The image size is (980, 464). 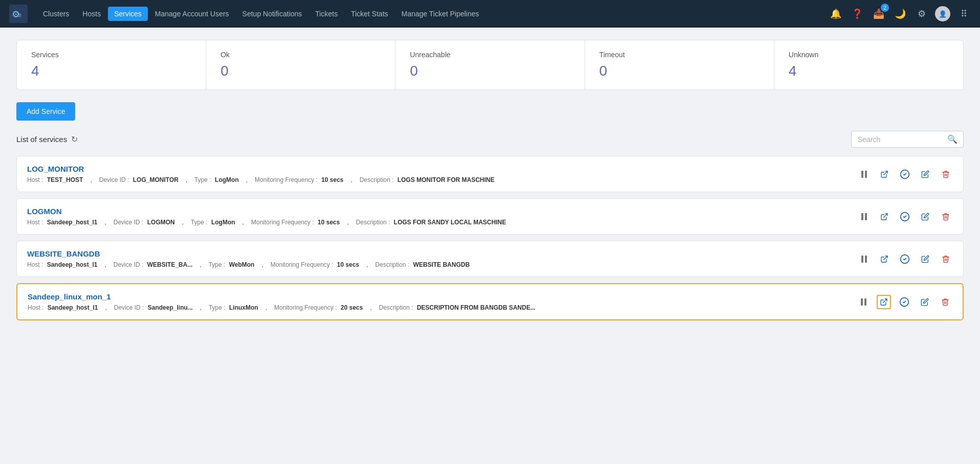 What do you see at coordinates (42, 139) in the screenshot?
I see `list-title: List of services` at bounding box center [42, 139].